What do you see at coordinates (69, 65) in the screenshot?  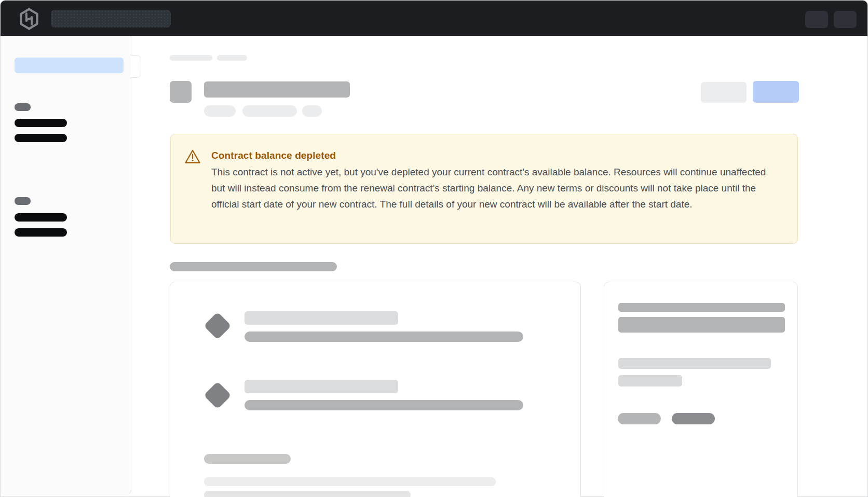 I see `sidebar-active-item-skeleton` at bounding box center [69, 65].